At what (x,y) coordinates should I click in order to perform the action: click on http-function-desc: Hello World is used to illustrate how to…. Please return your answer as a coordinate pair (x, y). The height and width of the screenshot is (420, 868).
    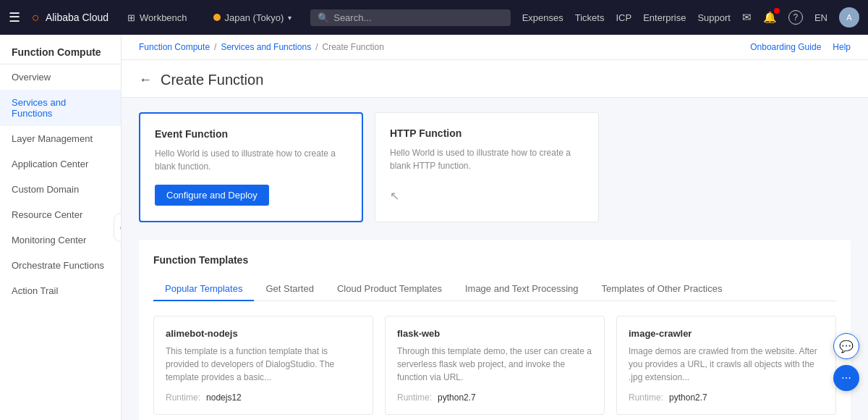
    Looking at the image, I should click on (487, 159).